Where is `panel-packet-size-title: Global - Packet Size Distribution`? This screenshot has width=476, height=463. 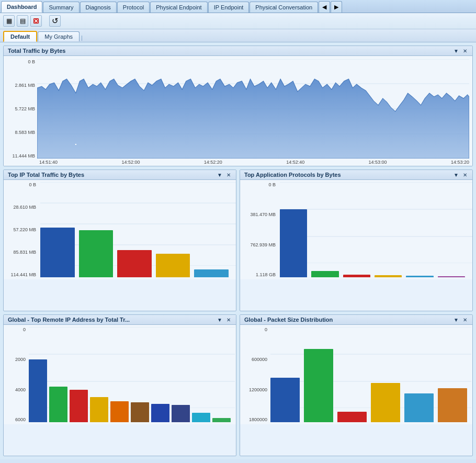 panel-packet-size-title: Global - Packet Size Distribution is located at coordinates (289, 320).